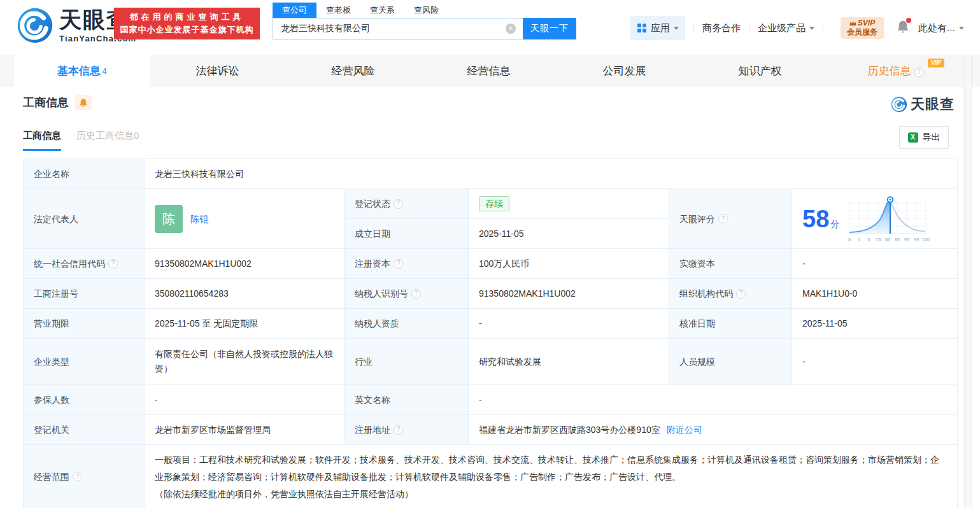 The image size is (980, 508). I want to click on field-value-staff-size: -, so click(875, 362).